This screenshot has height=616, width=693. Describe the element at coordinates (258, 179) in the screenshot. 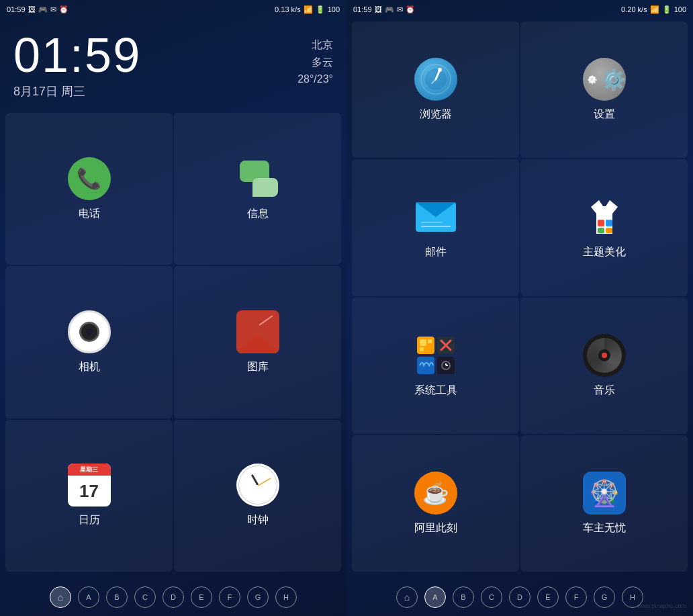

I see `sms-icon` at that location.